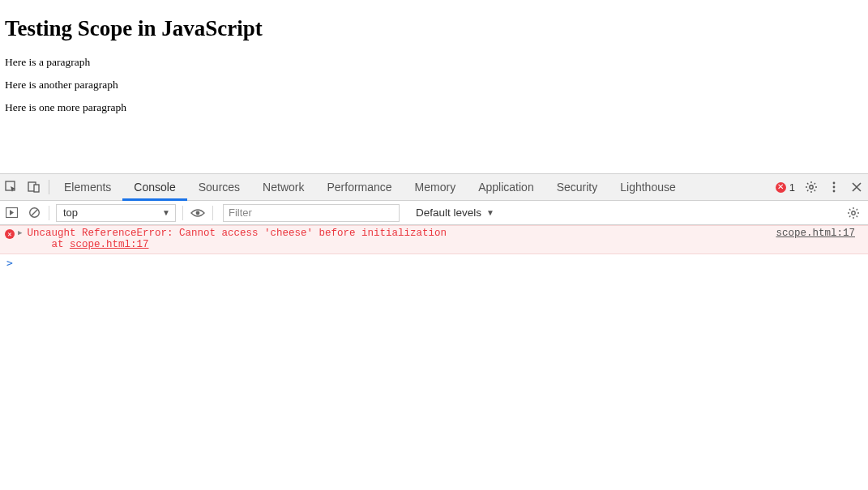 The width and height of the screenshot is (868, 490). Describe the element at coordinates (11, 213) in the screenshot. I see `toggle-sidebar-icon` at that location.